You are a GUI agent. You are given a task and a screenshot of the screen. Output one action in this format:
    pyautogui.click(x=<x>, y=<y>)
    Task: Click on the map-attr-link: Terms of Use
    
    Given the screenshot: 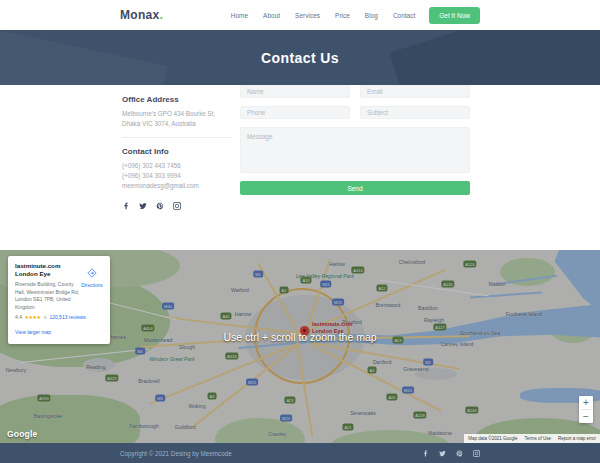 What is the action you would take?
    pyautogui.click(x=538, y=438)
    